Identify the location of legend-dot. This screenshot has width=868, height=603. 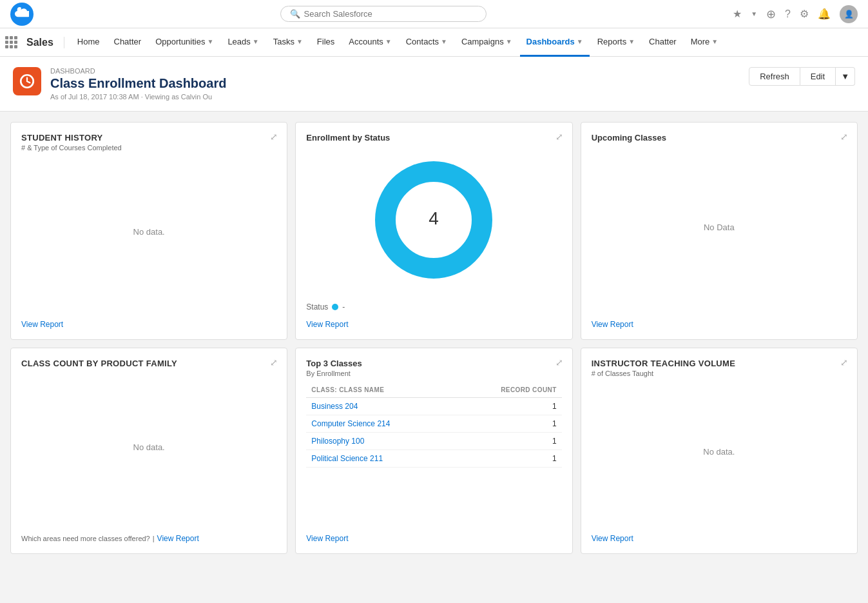
(335, 307).